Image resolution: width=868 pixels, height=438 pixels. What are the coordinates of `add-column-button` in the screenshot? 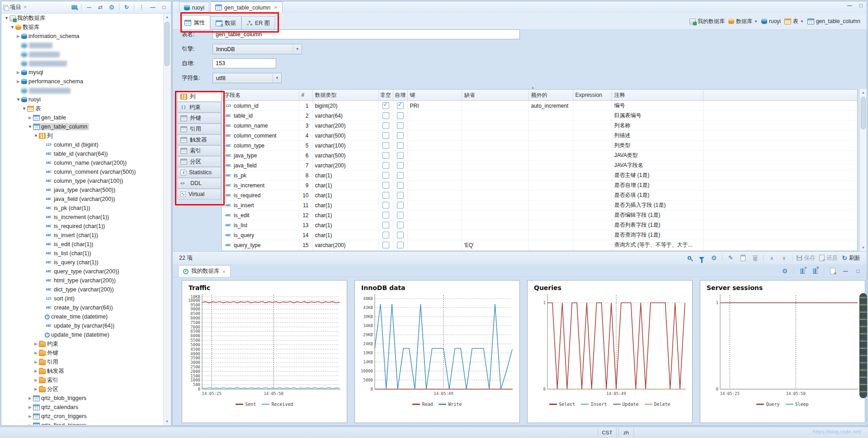 It's located at (743, 258).